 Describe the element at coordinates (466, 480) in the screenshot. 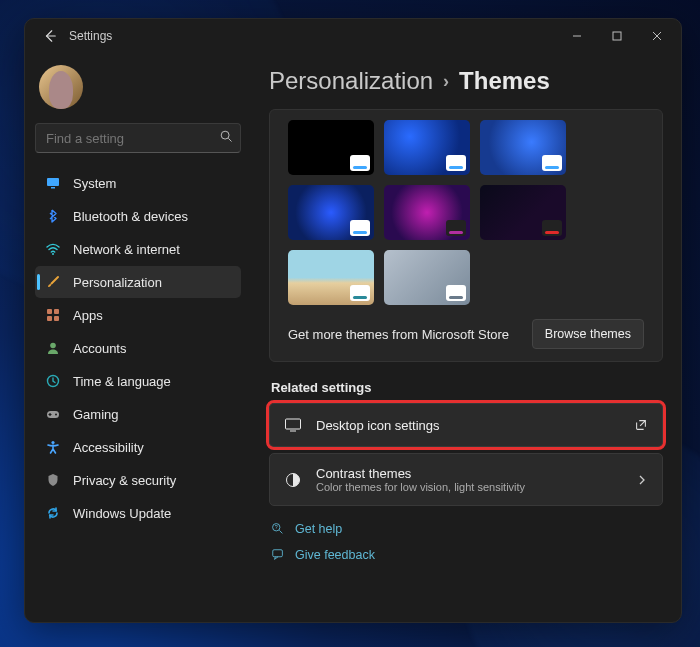

I see `contrast-themes-card: Contrast themes Color themes for low vis…` at that location.